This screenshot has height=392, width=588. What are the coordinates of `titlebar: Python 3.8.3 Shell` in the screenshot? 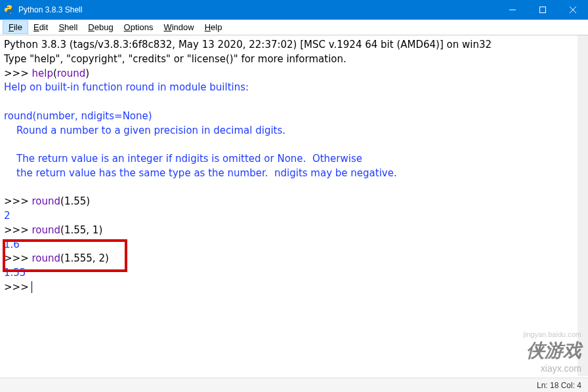 It's located at (294, 10).